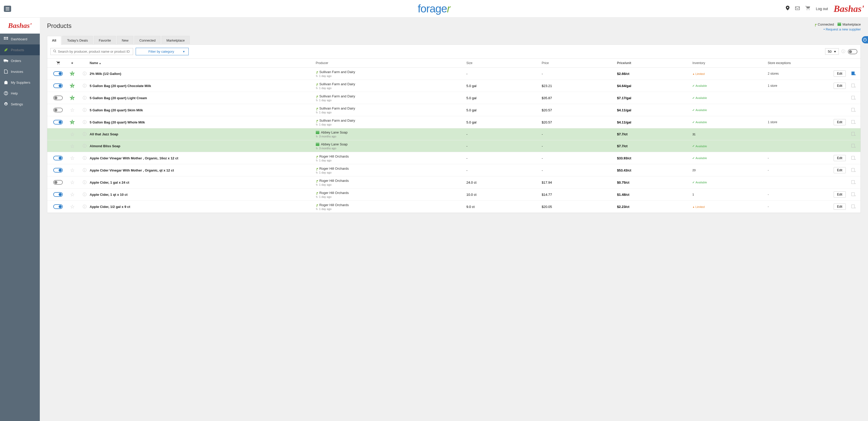  I want to click on page-size-selector: 50 ▾, so click(832, 52).